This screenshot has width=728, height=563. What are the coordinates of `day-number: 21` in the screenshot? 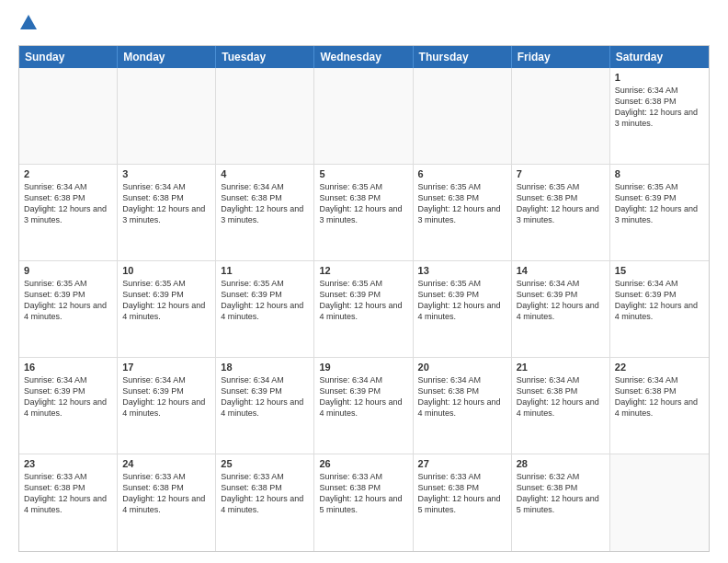 It's located at (561, 367).